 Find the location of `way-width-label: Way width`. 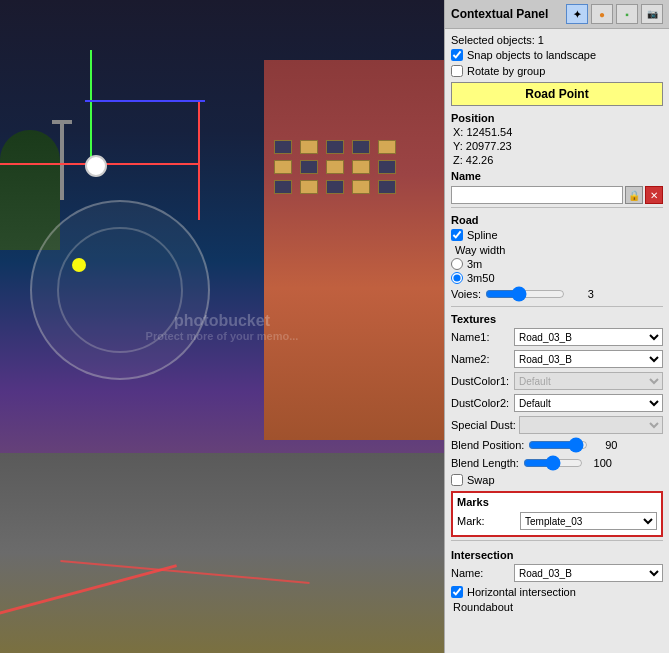

way-width-label: Way width is located at coordinates (557, 250).